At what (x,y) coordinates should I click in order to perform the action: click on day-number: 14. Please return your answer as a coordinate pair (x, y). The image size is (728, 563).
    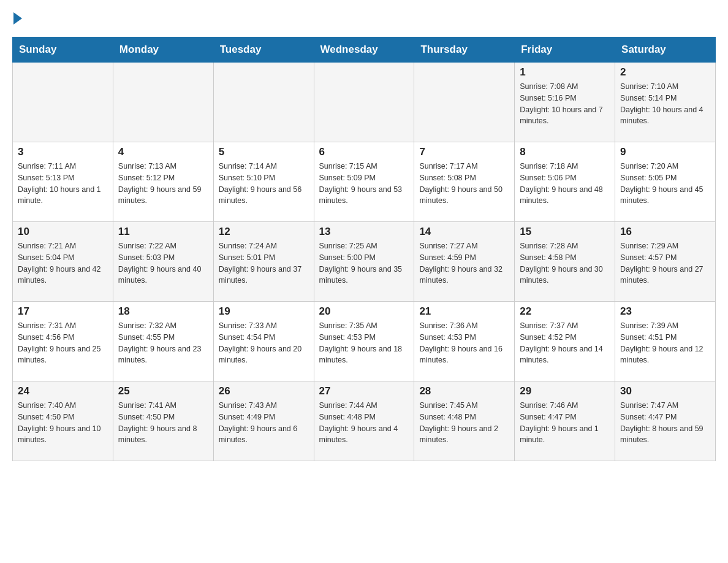
    Looking at the image, I should click on (464, 232).